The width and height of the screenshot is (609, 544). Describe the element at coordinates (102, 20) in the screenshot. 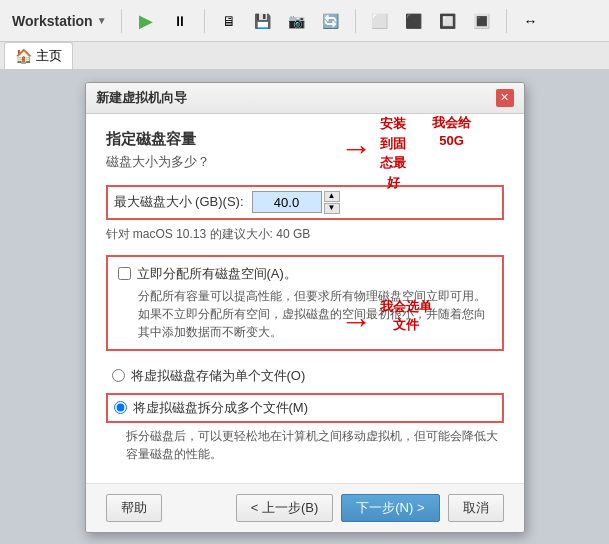

I see `brand-dropdown-arrow: ▼` at that location.